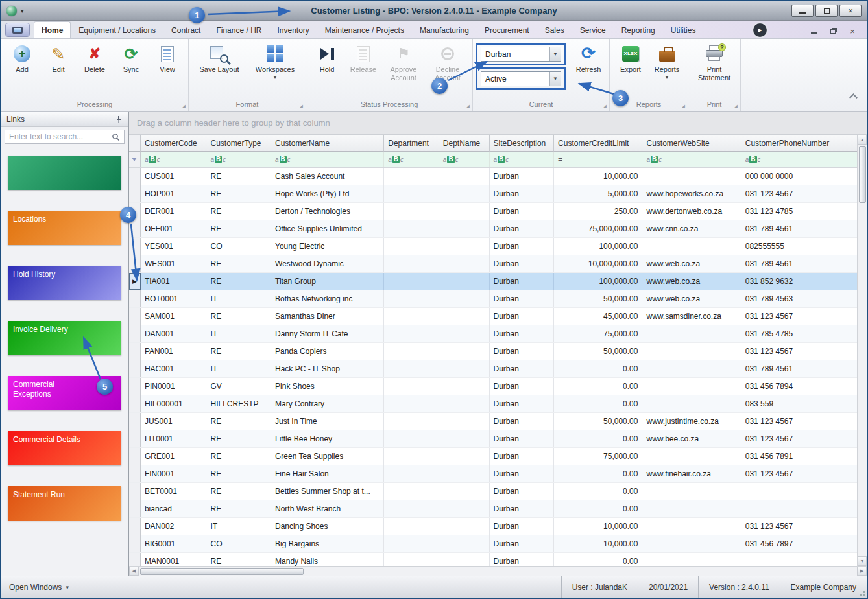  What do you see at coordinates (174, 316) in the screenshot?
I see `cell-customercode: SAM001` at bounding box center [174, 316].